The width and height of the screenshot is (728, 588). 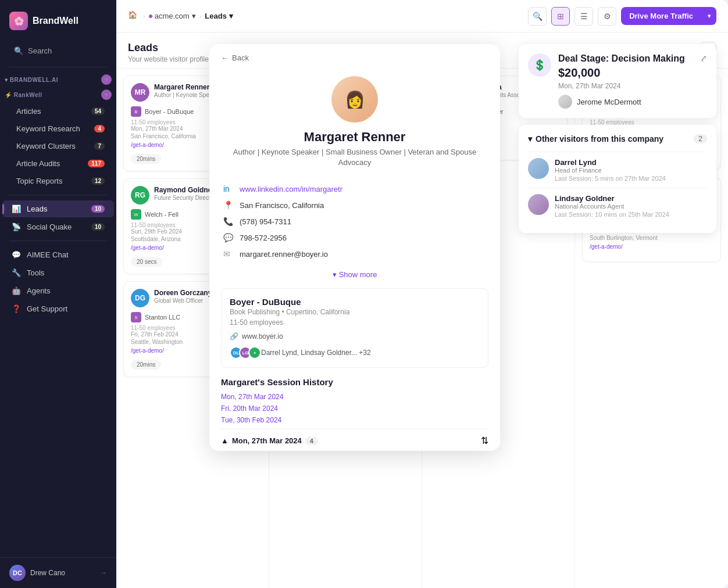 What do you see at coordinates (136, 112) in the screenshot?
I see `company-icon: B` at bounding box center [136, 112].